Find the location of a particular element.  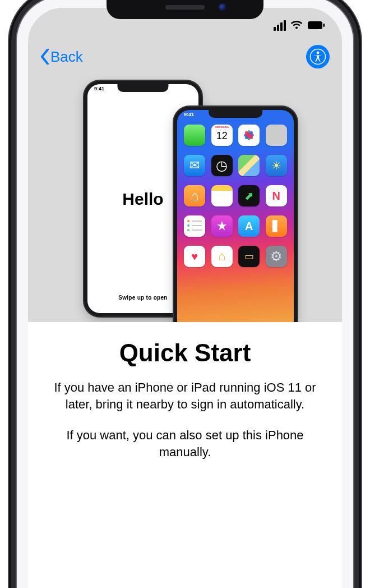

app-books-icon is located at coordinates (276, 226).